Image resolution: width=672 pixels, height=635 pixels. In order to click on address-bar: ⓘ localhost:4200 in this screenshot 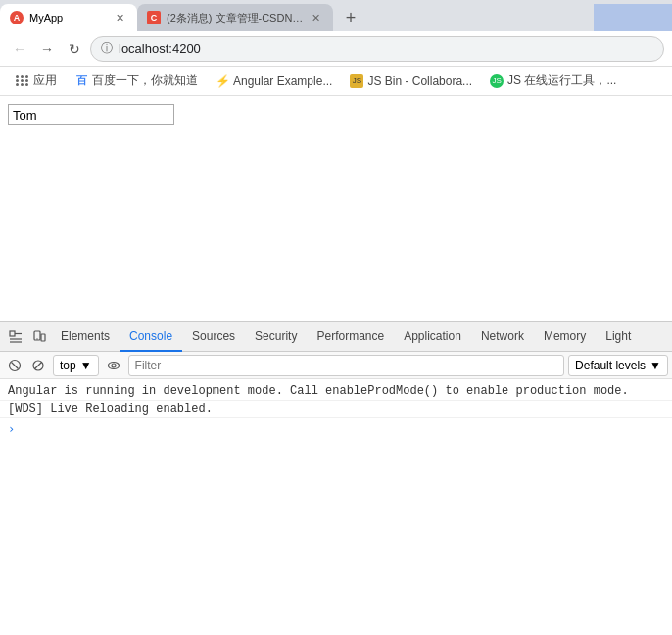, I will do `click(377, 49)`.